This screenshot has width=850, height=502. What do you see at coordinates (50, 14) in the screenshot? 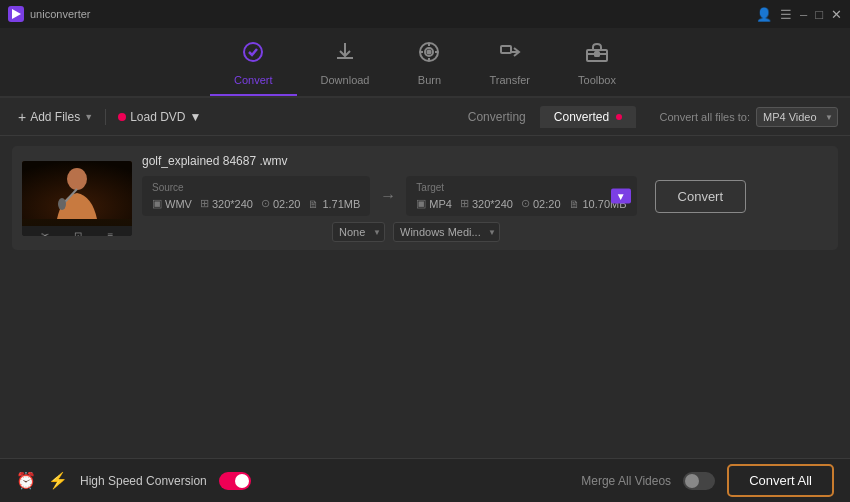
I see `titlebar-left: uniconverter` at bounding box center [50, 14].